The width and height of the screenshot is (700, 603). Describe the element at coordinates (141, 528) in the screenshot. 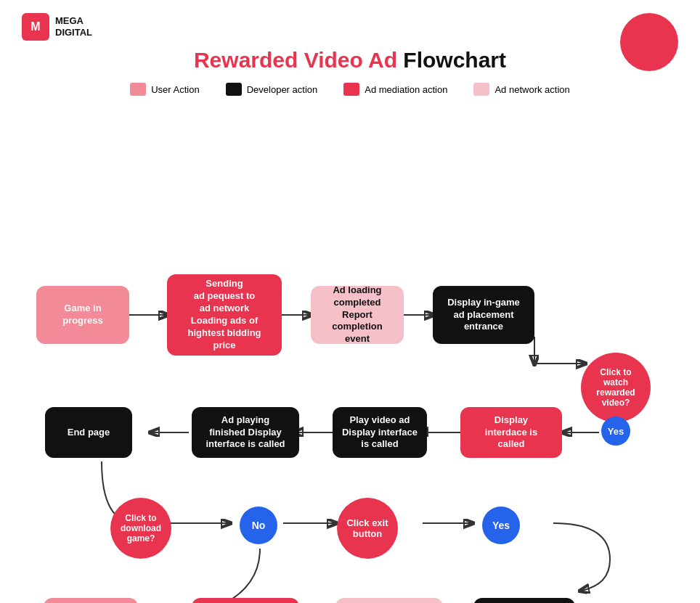

I see `node-click-download: Click todownloadgame?` at that location.